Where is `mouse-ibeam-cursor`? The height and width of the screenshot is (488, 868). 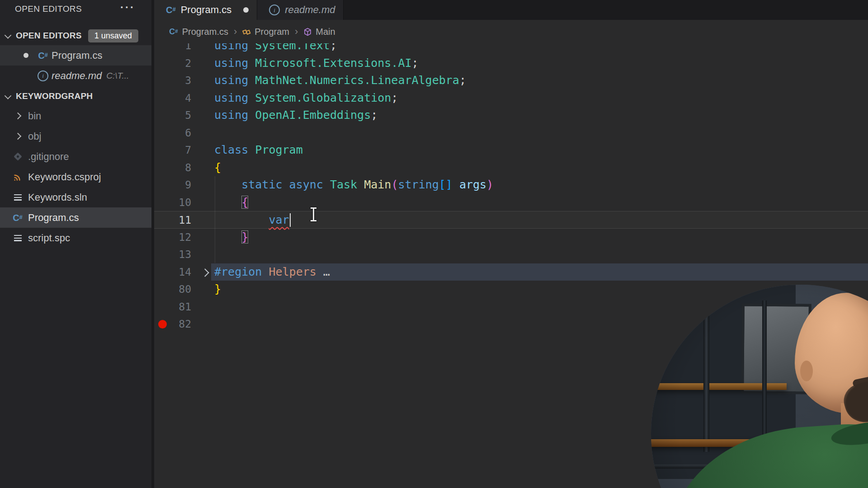 mouse-ibeam-cursor is located at coordinates (314, 214).